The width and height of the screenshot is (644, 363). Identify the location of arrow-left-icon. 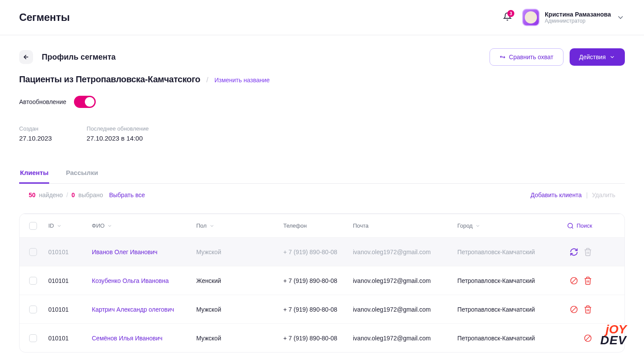
(26, 57).